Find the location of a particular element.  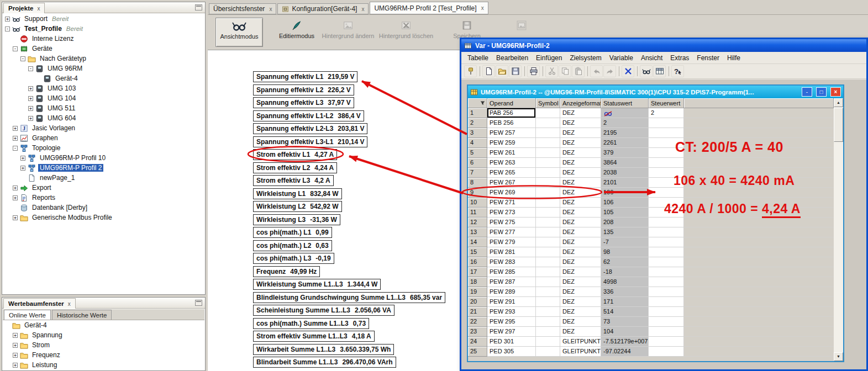

close-button: × is located at coordinates (835, 92).